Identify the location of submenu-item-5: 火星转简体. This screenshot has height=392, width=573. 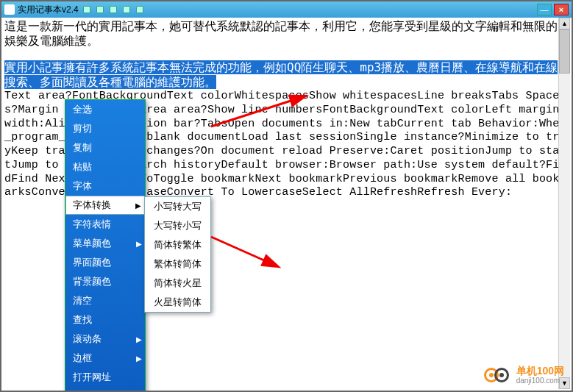
(178, 302).